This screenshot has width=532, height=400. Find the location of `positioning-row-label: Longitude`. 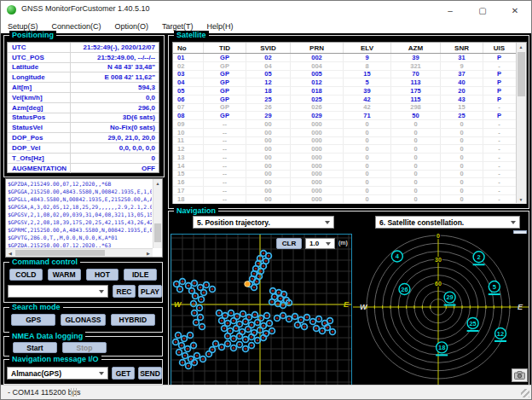

positioning-row-label: Longitude is located at coordinates (39, 77).